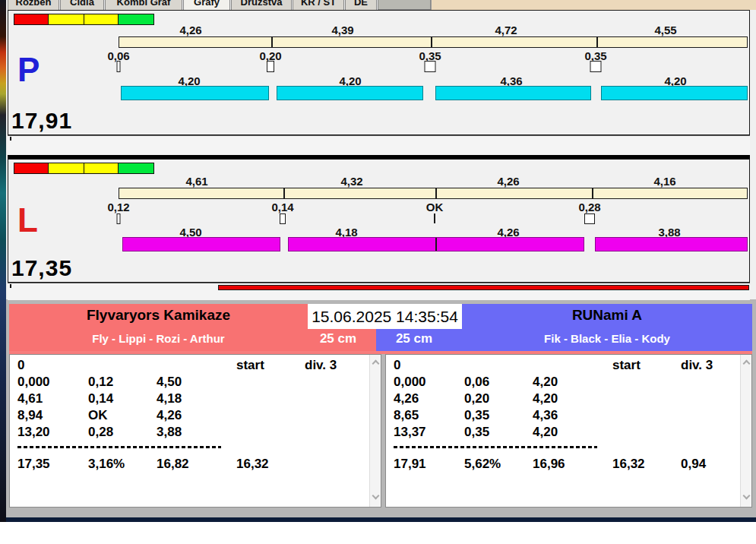 The image size is (756, 544). Describe the element at coordinates (406, 416) in the screenshot. I see `table-cell: 8,65` at that location.